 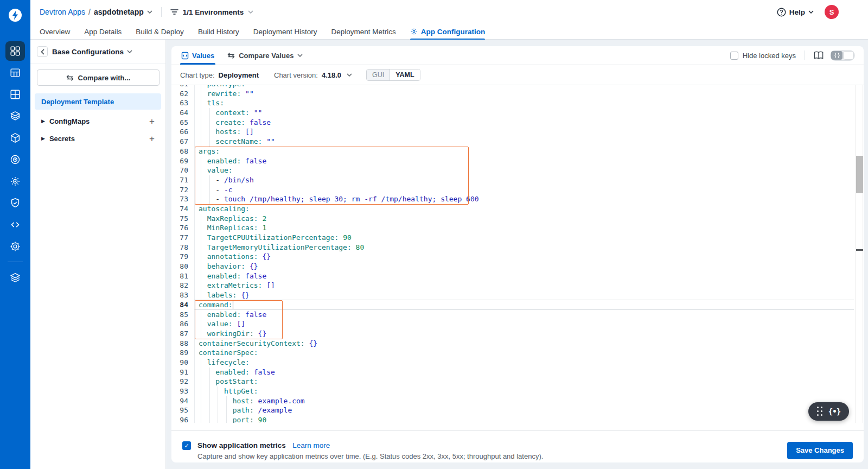 I want to click on code-line: 78 TargetMemoryUtilizationPercentage: 80, so click(x=518, y=248).